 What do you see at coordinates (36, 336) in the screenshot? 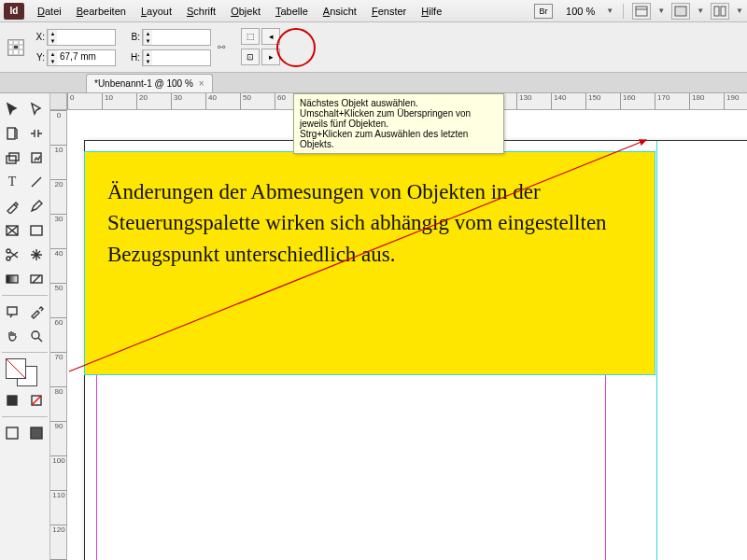
I see `zoom-tool` at bounding box center [36, 336].